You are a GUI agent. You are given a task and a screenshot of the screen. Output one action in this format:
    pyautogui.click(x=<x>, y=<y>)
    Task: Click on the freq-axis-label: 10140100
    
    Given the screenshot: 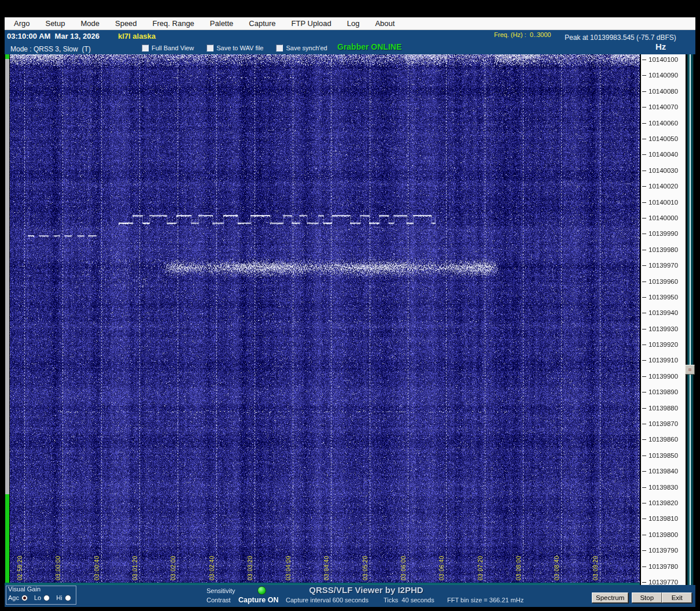 What is the action you would take?
    pyautogui.click(x=660, y=60)
    